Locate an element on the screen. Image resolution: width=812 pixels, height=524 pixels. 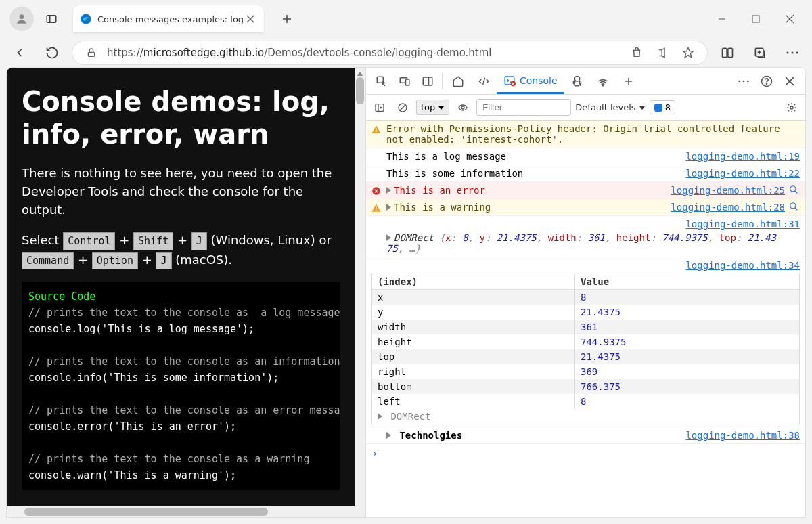
profile-button is located at coordinates (22, 19).